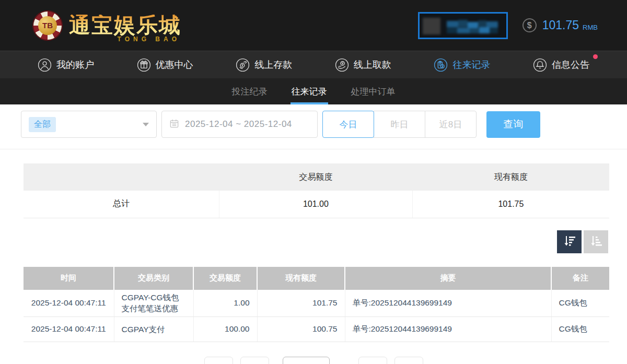  What do you see at coordinates (342, 65) in the screenshot?
I see `withdraw-icon` at bounding box center [342, 65].